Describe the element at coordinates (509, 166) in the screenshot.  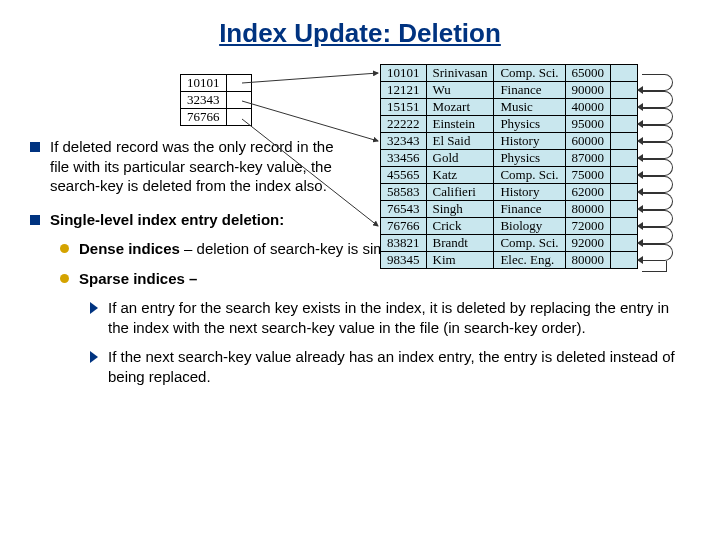
I see `records-table: 10101SrinivasanComp. Sci.6500012121WuFin…` at that location.